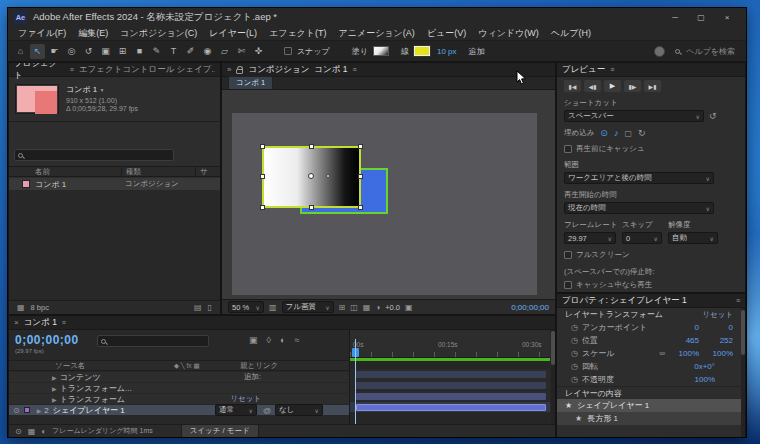  I want to click on draft-3d-icon: ◊, so click(269, 340).